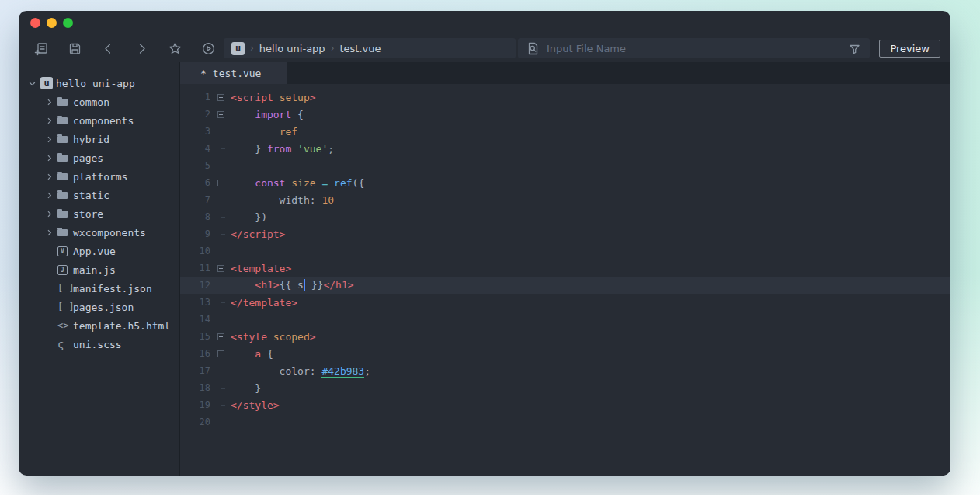 The image size is (980, 495). Describe the element at coordinates (238, 48) in the screenshot. I see `uniapp-logo-icon: u` at that location.